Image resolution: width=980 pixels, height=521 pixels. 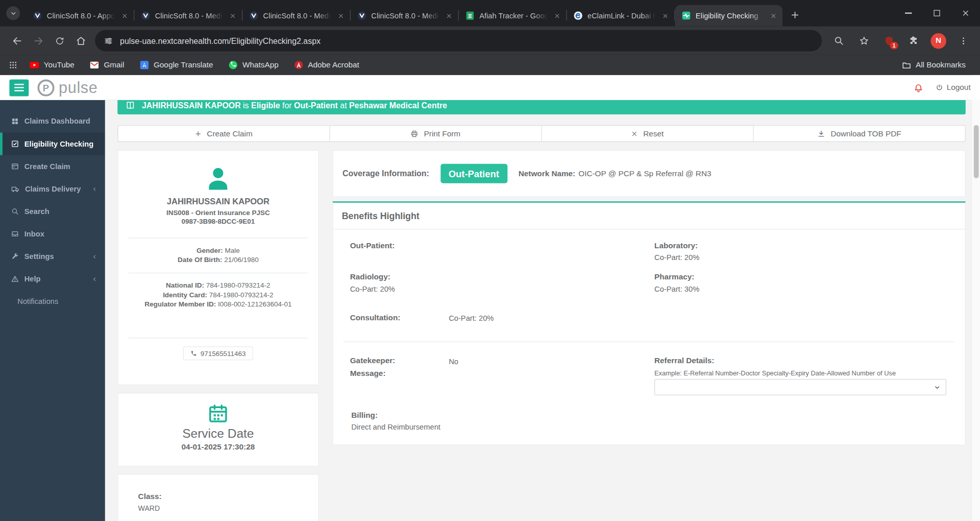 What do you see at coordinates (490, 88) in the screenshot?
I see `app-header: pulse Logout` at bounding box center [490, 88].